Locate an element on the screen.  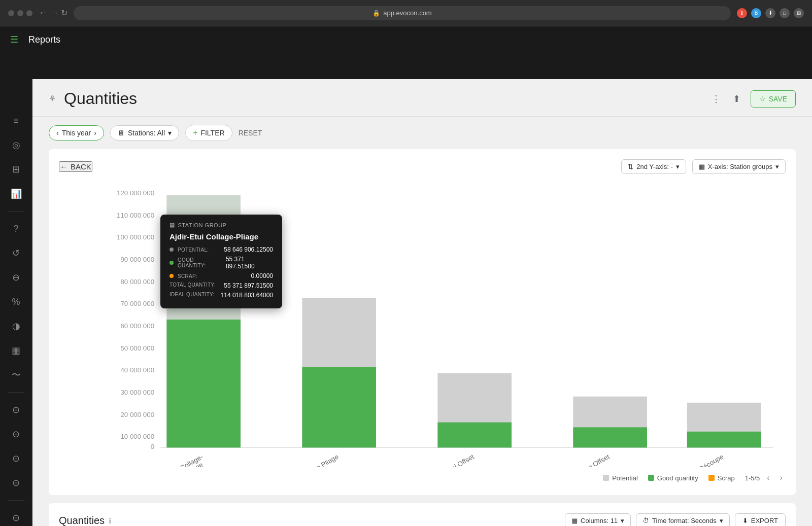
sidebar-item-gauge: ◑ is located at coordinates (16, 326).